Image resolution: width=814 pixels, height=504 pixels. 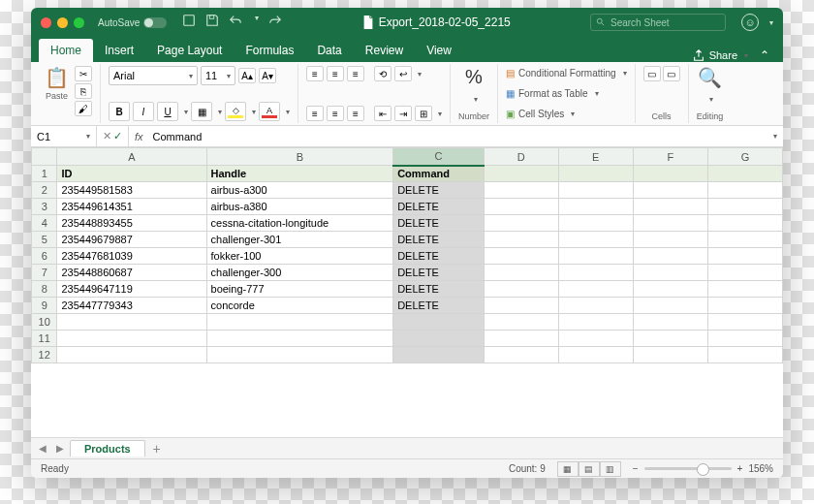 I want to click on add-sheet-button: +, so click(x=157, y=449).